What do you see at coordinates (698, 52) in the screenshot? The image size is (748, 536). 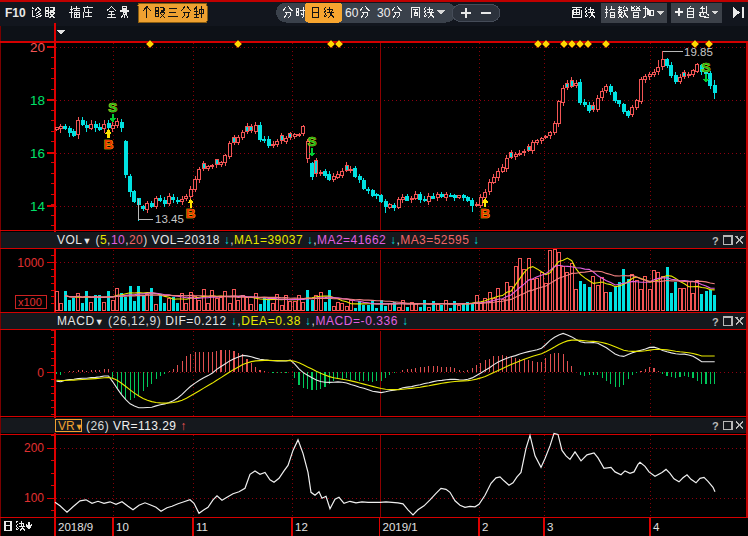 I see `svg-text: 19.85` at bounding box center [698, 52].